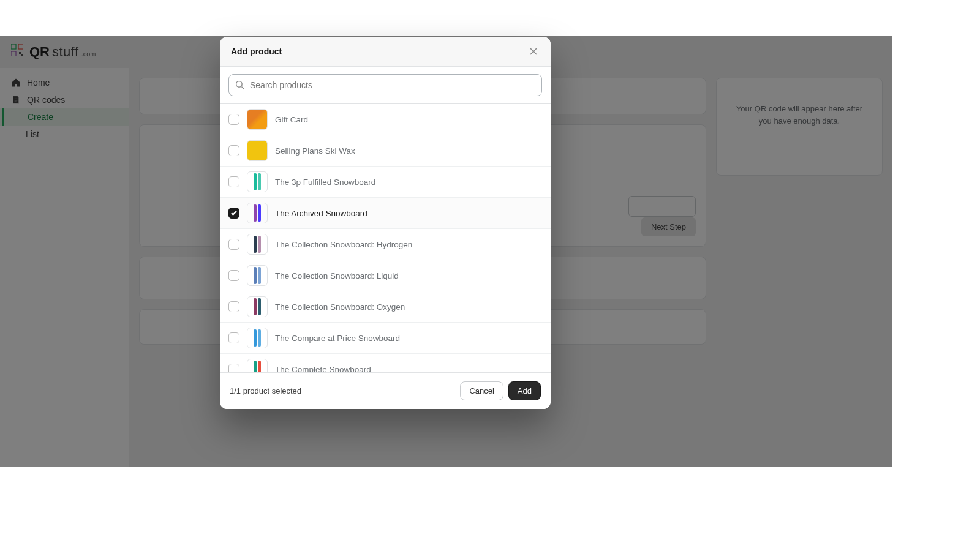 This screenshot has height=551, width=980. What do you see at coordinates (524, 391) in the screenshot?
I see `add-button: Add` at bounding box center [524, 391].